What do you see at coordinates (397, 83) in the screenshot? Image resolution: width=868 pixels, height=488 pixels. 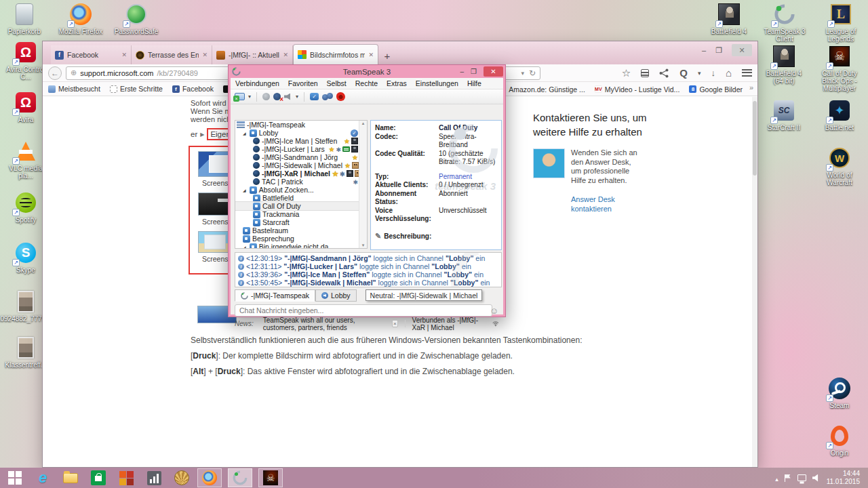 I see `menu-extras: Extras` at bounding box center [397, 83].